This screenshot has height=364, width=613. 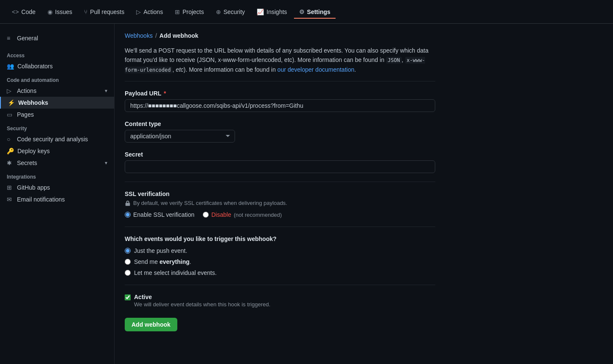 I want to click on section-label-access: Access, so click(x=57, y=54).